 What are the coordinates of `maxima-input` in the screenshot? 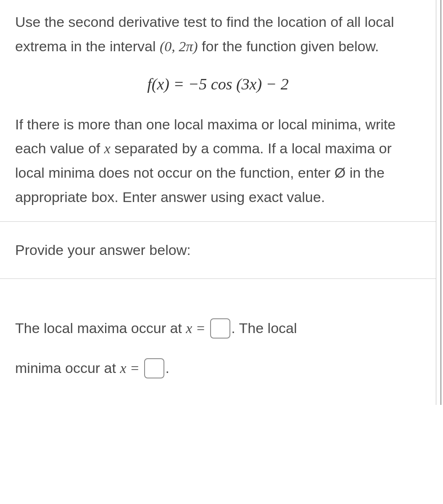 It's located at (220, 328).